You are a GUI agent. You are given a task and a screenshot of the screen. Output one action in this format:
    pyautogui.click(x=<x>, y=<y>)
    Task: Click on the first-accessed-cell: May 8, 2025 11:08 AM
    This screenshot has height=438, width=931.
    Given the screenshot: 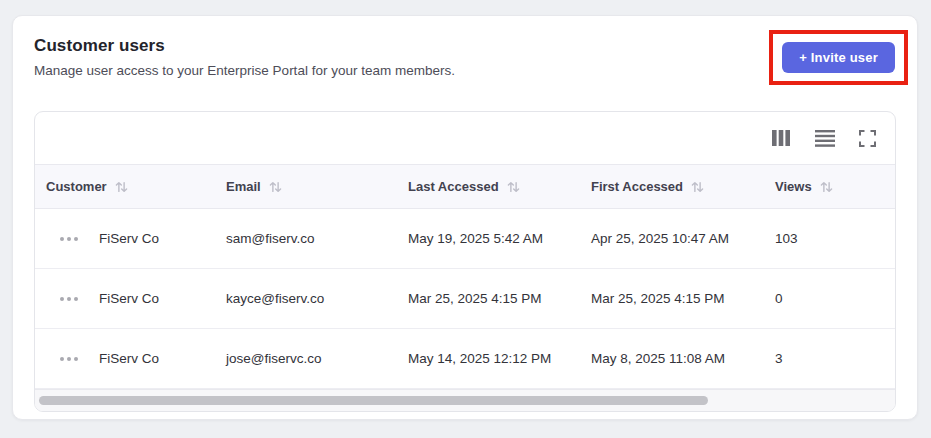 What is the action you would take?
    pyautogui.click(x=673, y=358)
    